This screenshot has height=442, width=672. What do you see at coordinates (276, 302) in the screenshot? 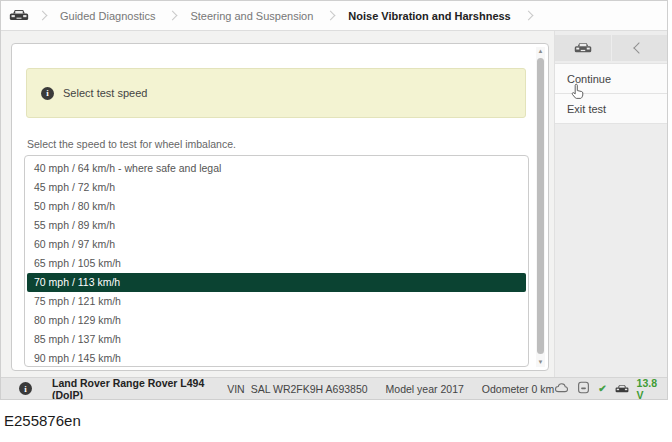
I see `speed-option: 75 mph / 121 km/h` at bounding box center [276, 302].